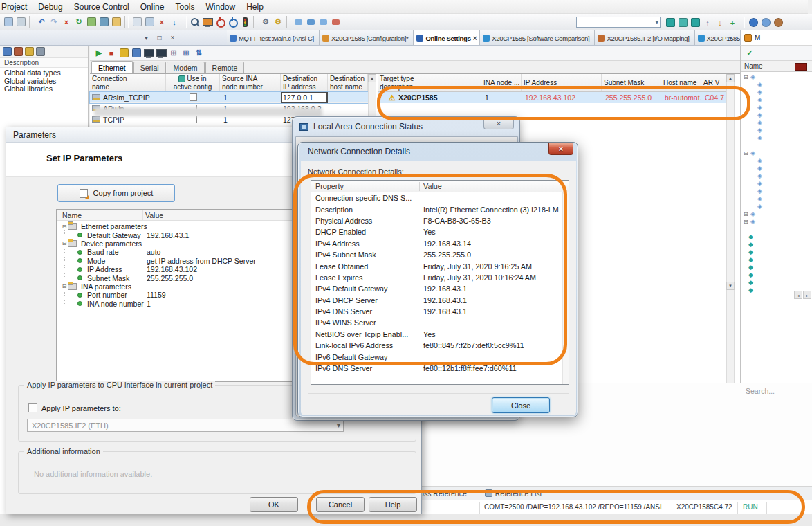  I want to click on connection-tab: Remote, so click(225, 68).